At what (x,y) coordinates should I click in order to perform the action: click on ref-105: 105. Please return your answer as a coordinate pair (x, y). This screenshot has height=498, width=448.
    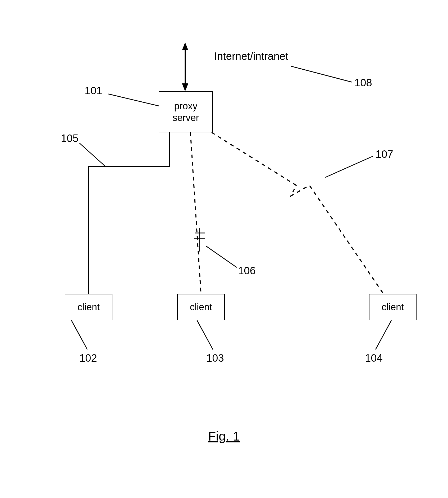
    Looking at the image, I should click on (70, 138).